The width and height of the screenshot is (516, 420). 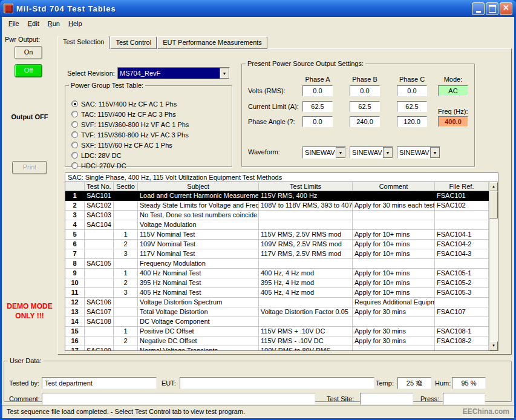 I want to click on temp-input, so click(x=414, y=383).